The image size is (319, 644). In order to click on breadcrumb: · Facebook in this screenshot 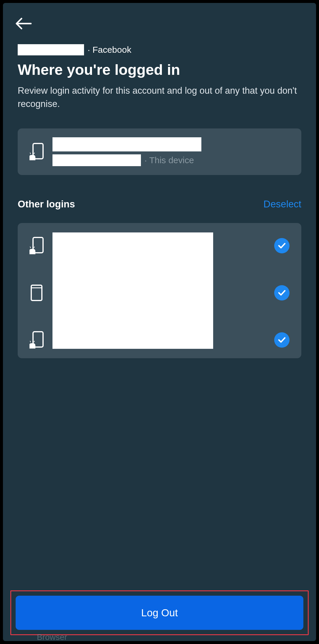, I will do `click(160, 44)`.